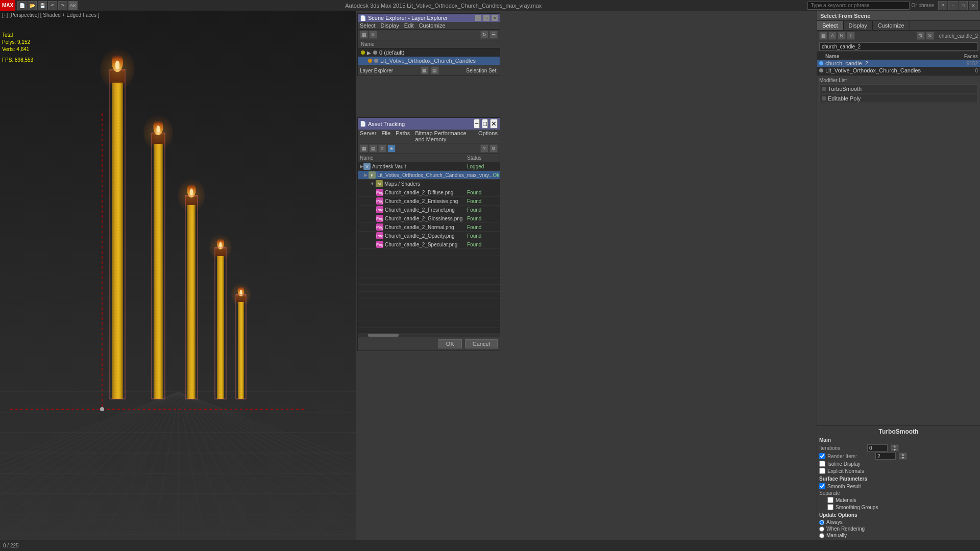  I want to click on at-row-emissive: Png Church_candle_2_Emissive.png Found, so click(429, 201).